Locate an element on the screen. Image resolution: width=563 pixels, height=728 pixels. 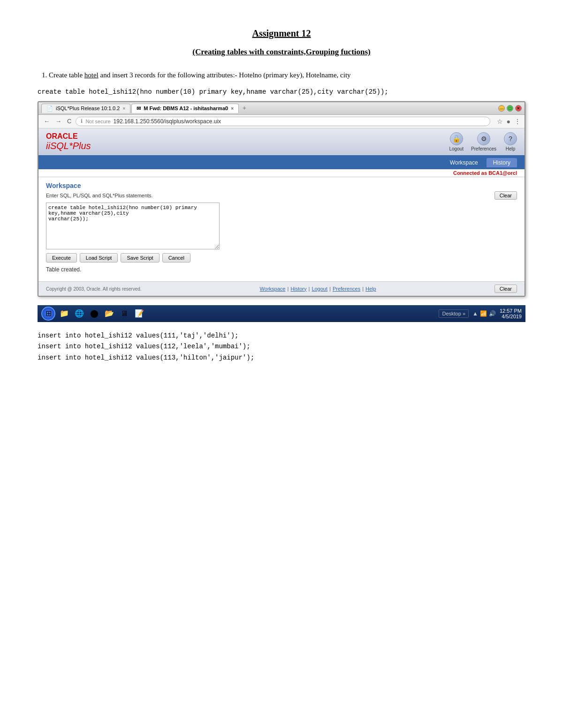
preferences-icon: ⚙ is located at coordinates (484, 139).